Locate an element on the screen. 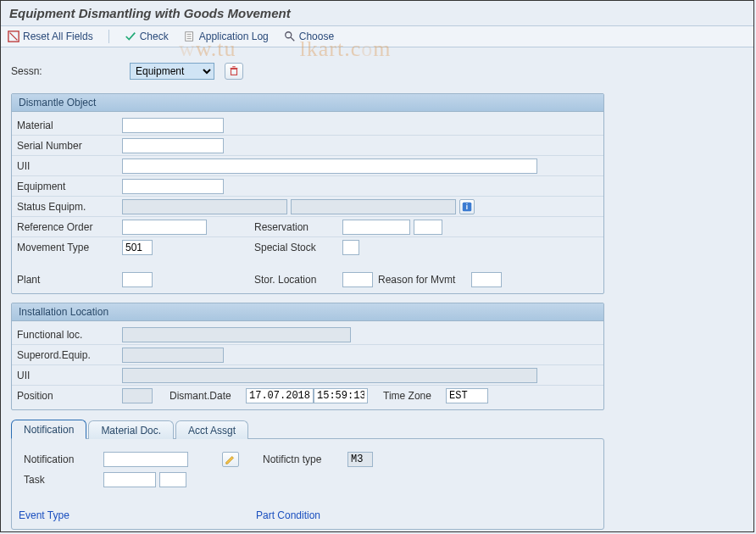  tab-notification: Notification is located at coordinates (49, 429).